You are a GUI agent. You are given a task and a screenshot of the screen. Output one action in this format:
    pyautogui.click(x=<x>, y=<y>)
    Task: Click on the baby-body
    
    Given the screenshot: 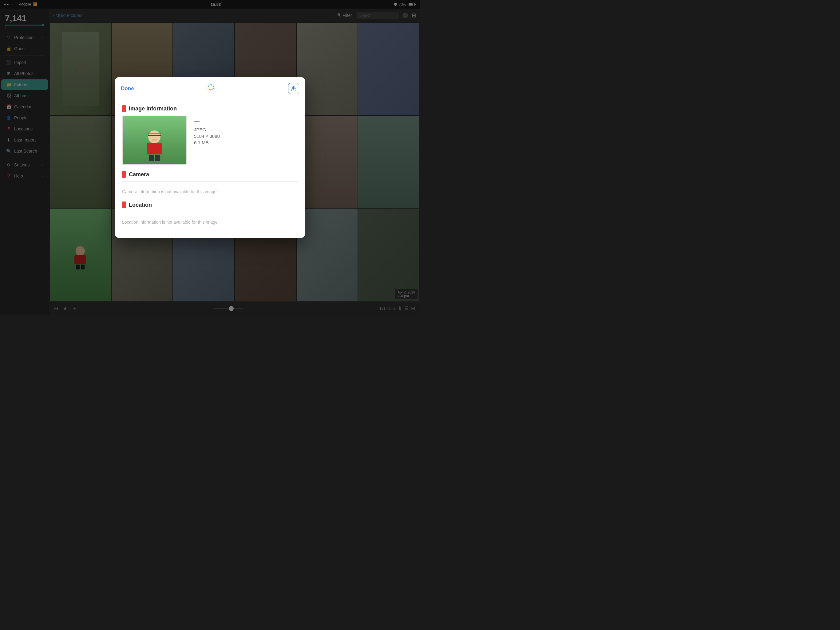 What is the action you would take?
    pyautogui.click(x=154, y=149)
    